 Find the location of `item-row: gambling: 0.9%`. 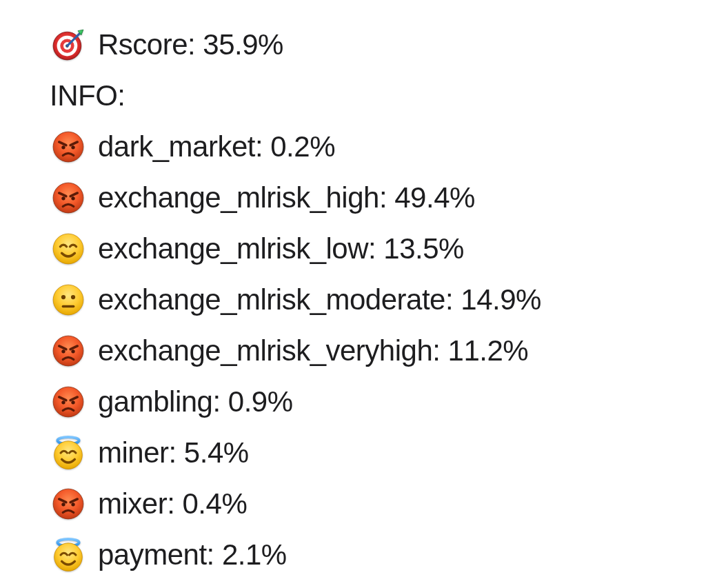

item-row: gambling: 0.9% is located at coordinates (378, 402).